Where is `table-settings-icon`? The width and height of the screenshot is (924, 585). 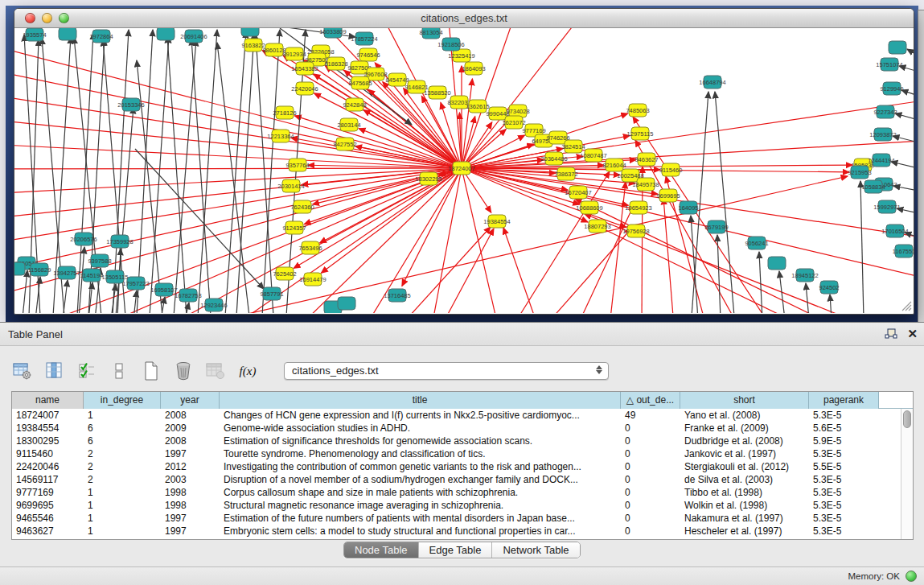
table-settings-icon is located at coordinates (23, 371).